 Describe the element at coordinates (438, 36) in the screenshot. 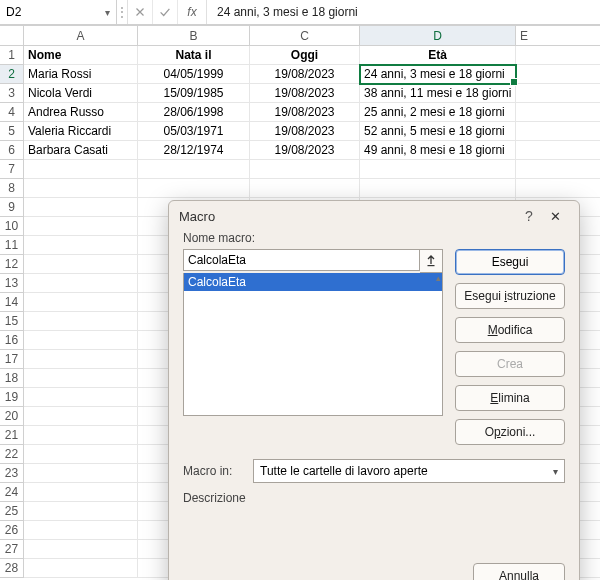

I see `column-header-D: D` at that location.